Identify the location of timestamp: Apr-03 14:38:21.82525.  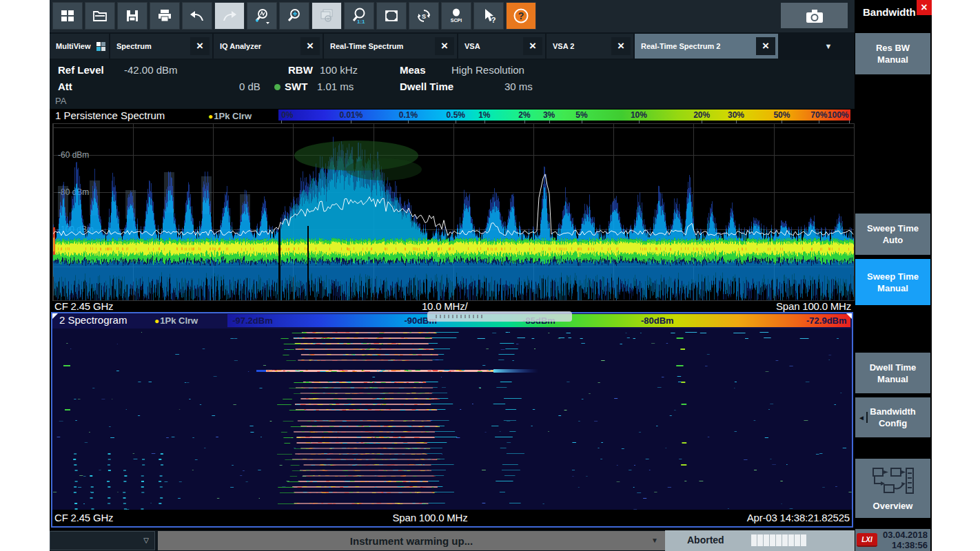
(799, 519).